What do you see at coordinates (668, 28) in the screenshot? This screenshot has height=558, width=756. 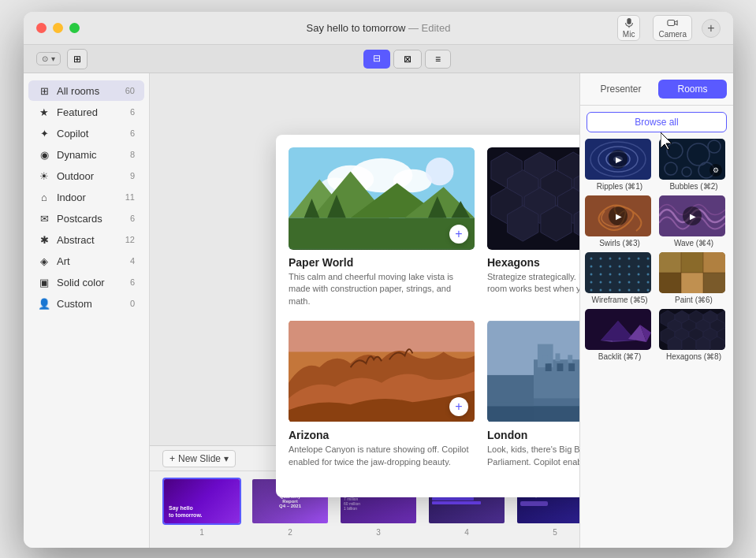 I see `title-bar-right: Mic Camera +` at bounding box center [668, 28].